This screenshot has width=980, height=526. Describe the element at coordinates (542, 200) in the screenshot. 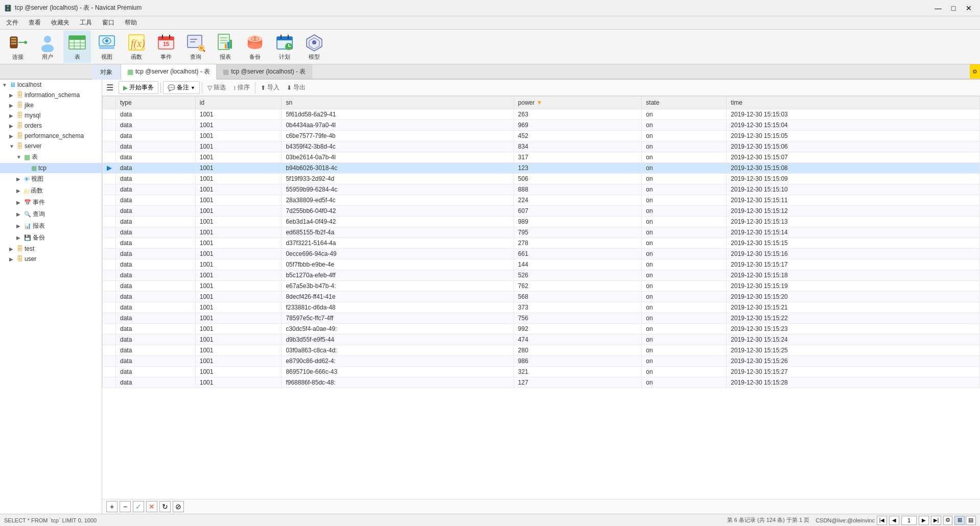

I see `table-row: data100128a38809-ed5f-4c224on2019-12-30 …` at that location.